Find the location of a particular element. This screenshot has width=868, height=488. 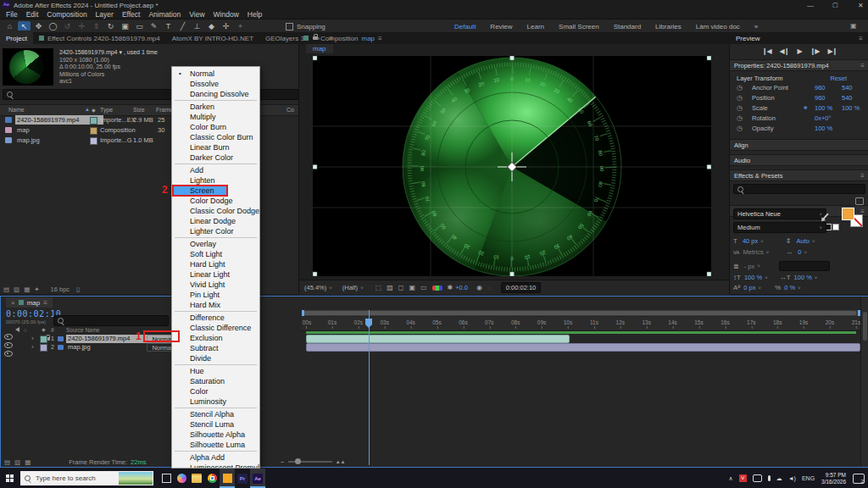

tray-app-icon: V is located at coordinates (743, 478).